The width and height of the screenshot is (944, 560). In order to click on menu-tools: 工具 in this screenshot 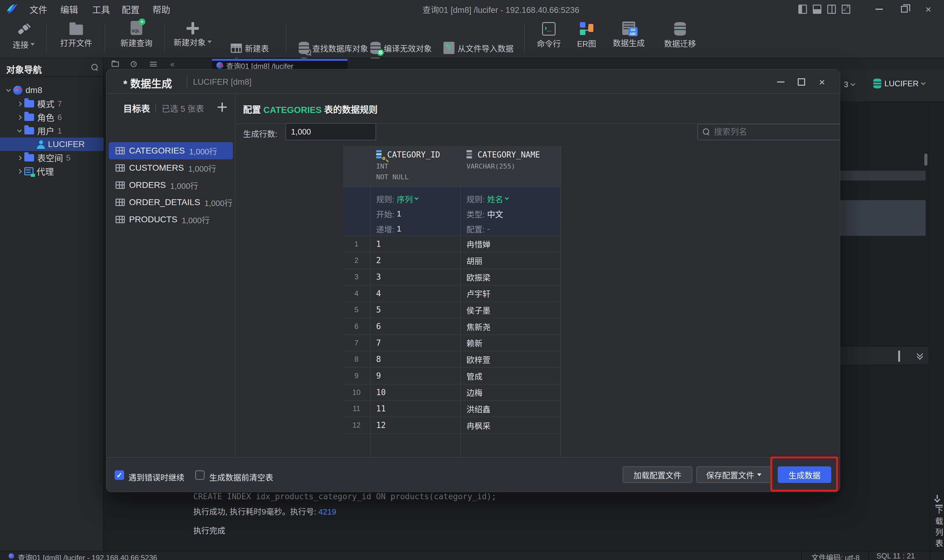, I will do `click(101, 9)`.